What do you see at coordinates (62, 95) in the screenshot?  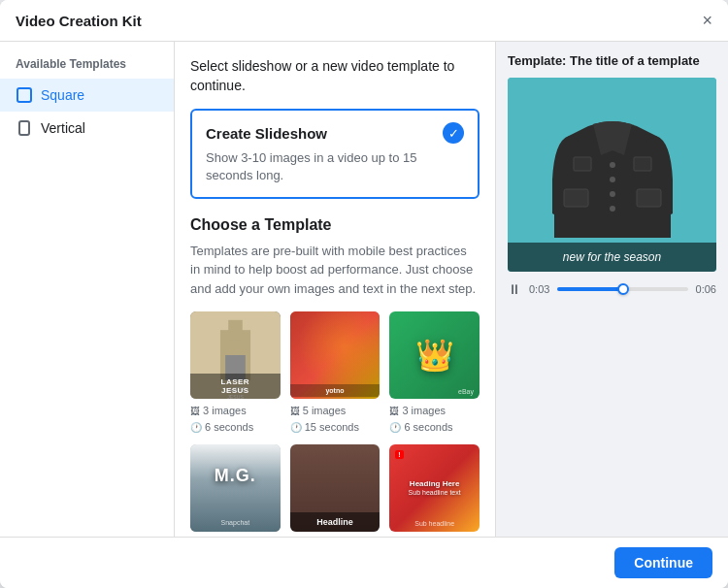 I see `sidebar-square-label: Square` at bounding box center [62, 95].